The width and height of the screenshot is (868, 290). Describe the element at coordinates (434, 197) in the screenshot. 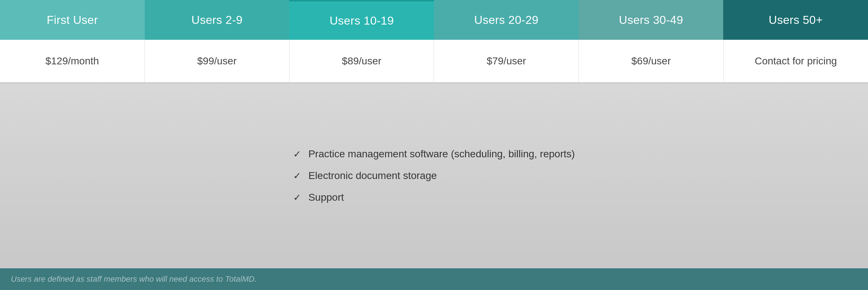

I see `feature-item-3: ✓ Support` at that location.